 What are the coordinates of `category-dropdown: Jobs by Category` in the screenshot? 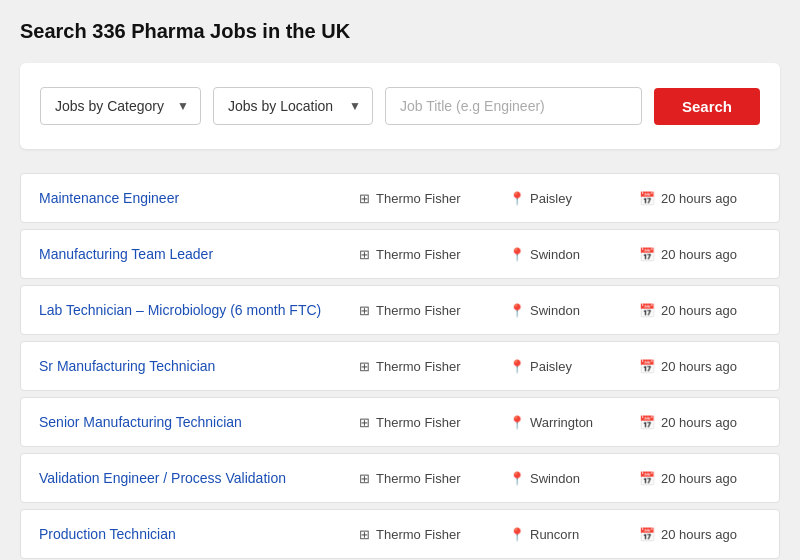 It's located at (120, 106).